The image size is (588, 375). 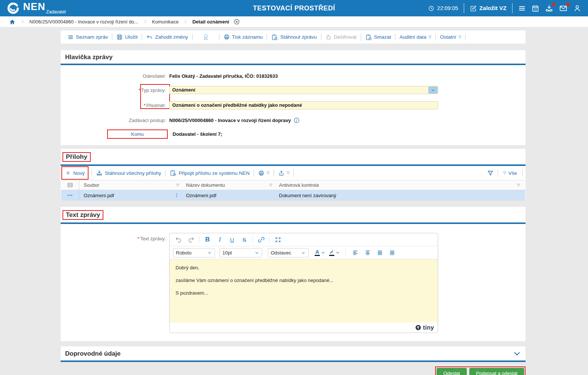 What do you see at coordinates (303, 90) in the screenshot?
I see `message-type-select: Oznámení` at bounding box center [303, 90].